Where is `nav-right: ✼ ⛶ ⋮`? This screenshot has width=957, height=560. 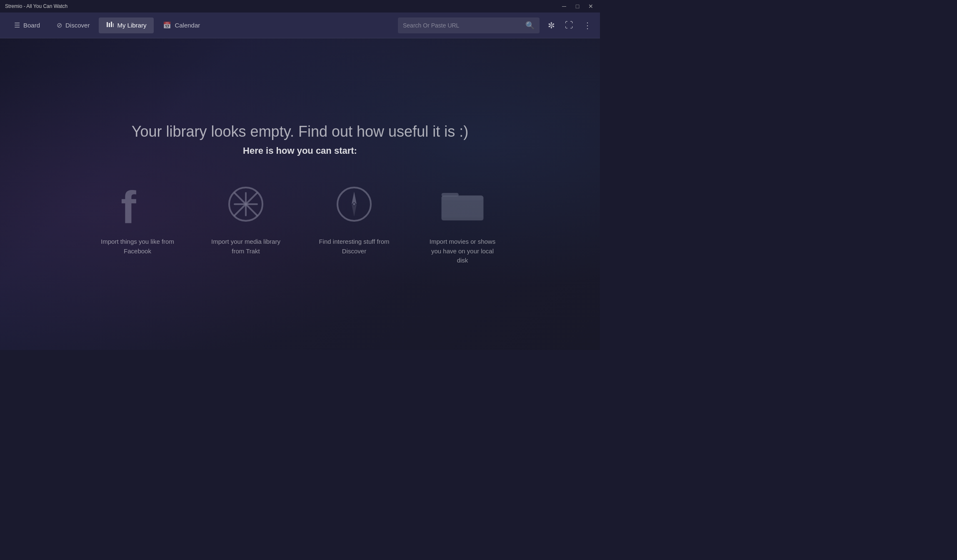
nav-right: ✼ ⛶ ⋮ is located at coordinates (570, 25).